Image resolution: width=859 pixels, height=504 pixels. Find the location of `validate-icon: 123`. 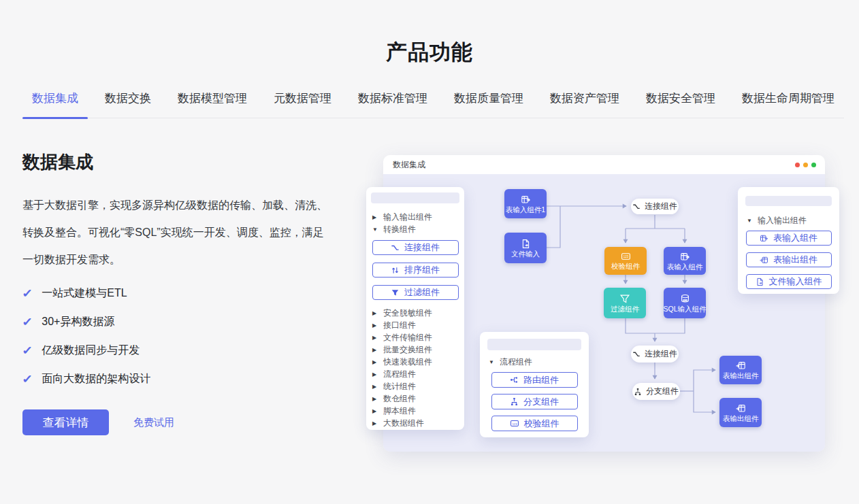

validate-icon: 123 is located at coordinates (626, 256).